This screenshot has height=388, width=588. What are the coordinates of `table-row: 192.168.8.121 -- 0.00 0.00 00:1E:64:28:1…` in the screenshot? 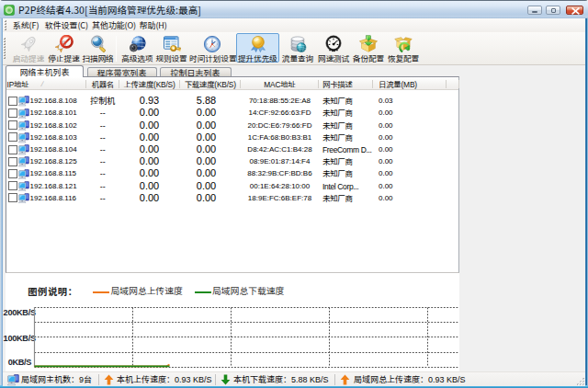 It's located at (232, 186).